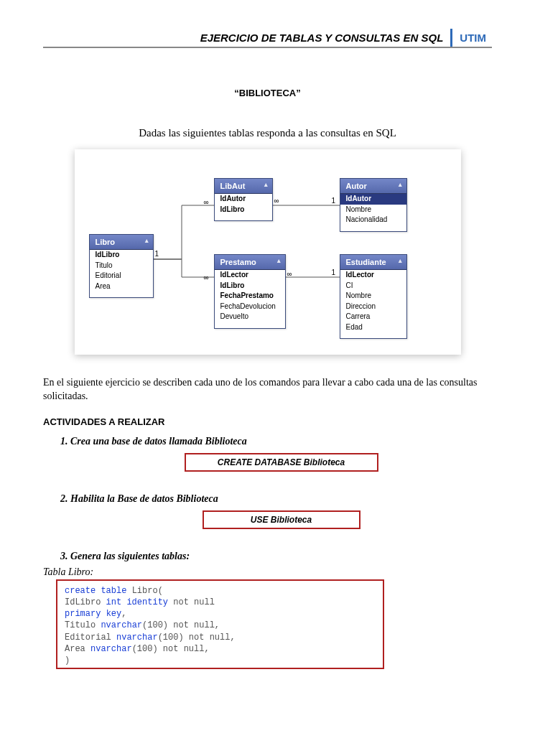  Describe the element at coordinates (267, 39) in the screenshot. I see `page-header: EJERCICIO DE TABLAS Y CONSULTAS EN SQL U…` at that location.